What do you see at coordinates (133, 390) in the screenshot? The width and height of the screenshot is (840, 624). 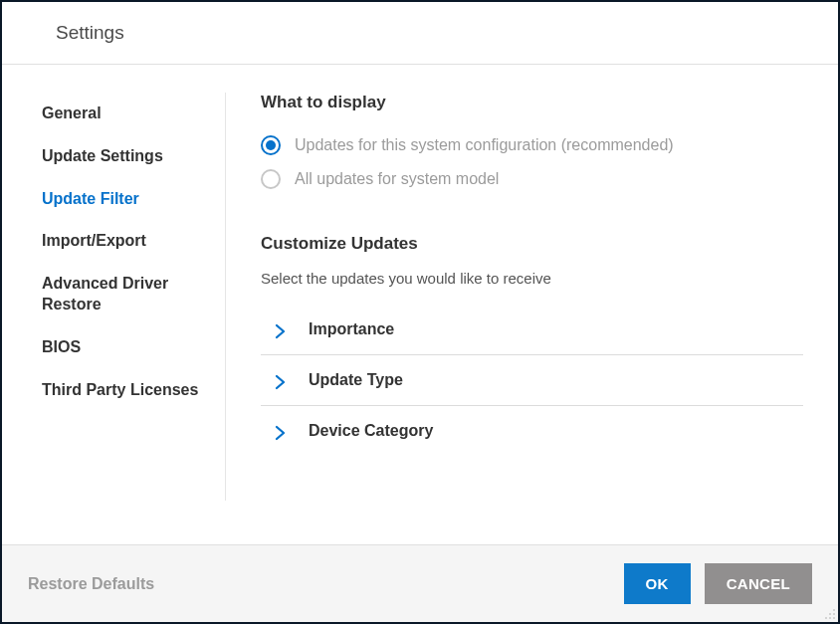 I see `sidebar-item-third-party-licenses: Third Party Licenses` at bounding box center [133, 390].